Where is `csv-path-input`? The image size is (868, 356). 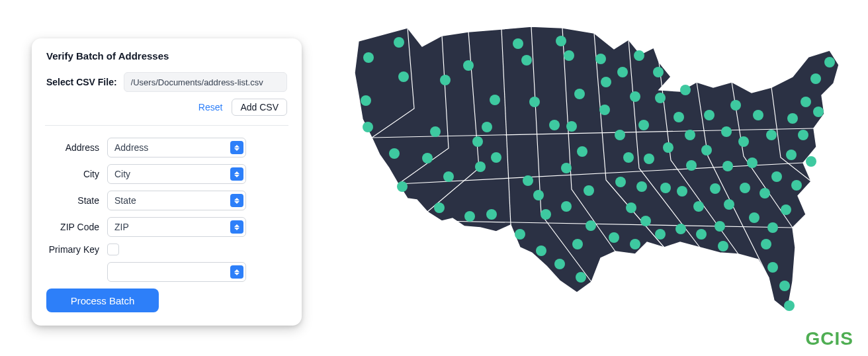
csv-path-input is located at coordinates (205, 82).